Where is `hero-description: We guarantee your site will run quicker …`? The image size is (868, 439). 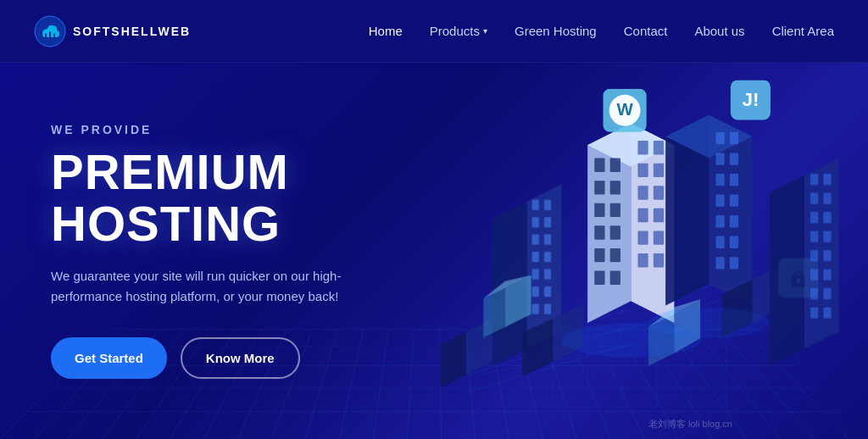
hero-description: We guarantee your site will run quicker … is located at coordinates (203, 286).